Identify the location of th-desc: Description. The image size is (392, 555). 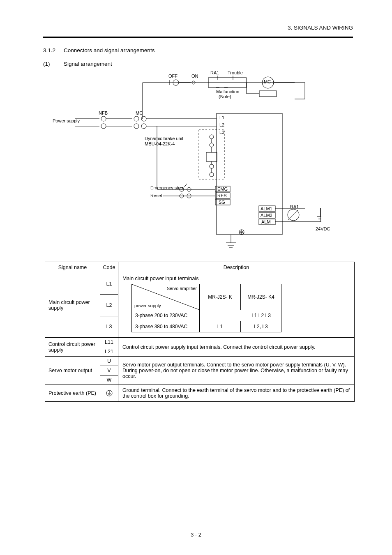
(236, 267).